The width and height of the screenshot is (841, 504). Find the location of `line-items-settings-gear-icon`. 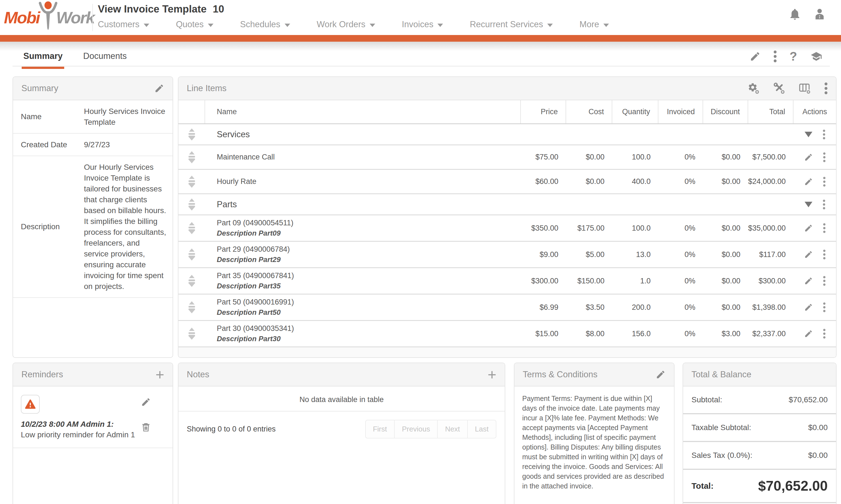

line-items-settings-gear-icon is located at coordinates (754, 88).